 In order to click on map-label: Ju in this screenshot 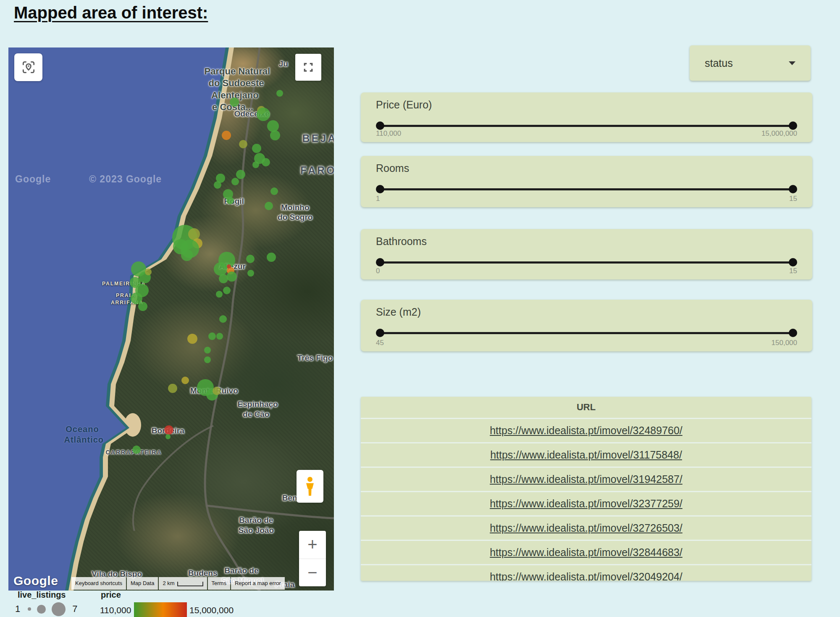, I will do `click(284, 64)`.